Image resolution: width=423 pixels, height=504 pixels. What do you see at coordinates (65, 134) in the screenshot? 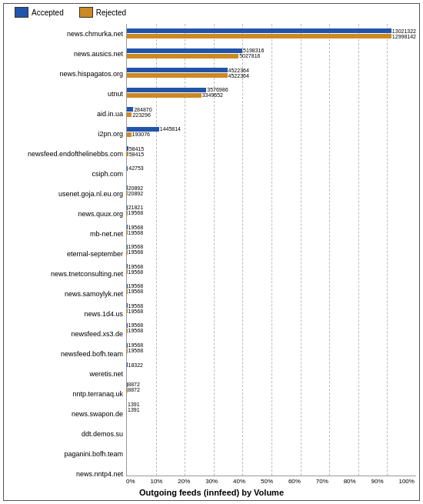
I see `y-label: i2pn.org` at bounding box center [65, 134].